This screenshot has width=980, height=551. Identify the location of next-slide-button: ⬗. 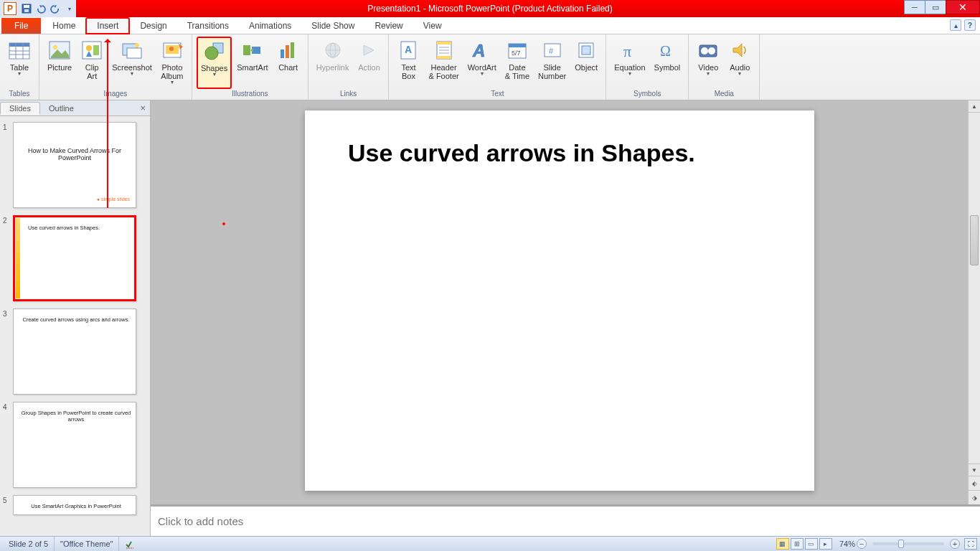
(974, 497).